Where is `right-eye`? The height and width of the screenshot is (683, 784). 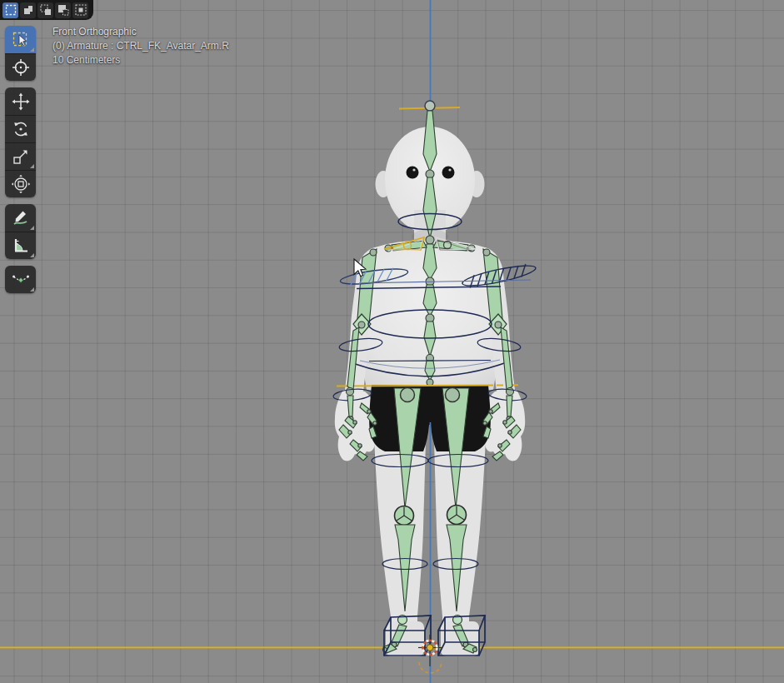
right-eye is located at coordinates (448, 173).